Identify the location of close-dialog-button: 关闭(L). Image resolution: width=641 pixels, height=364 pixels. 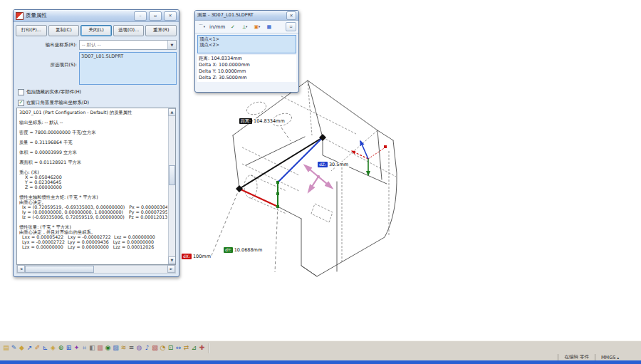
(96, 31).